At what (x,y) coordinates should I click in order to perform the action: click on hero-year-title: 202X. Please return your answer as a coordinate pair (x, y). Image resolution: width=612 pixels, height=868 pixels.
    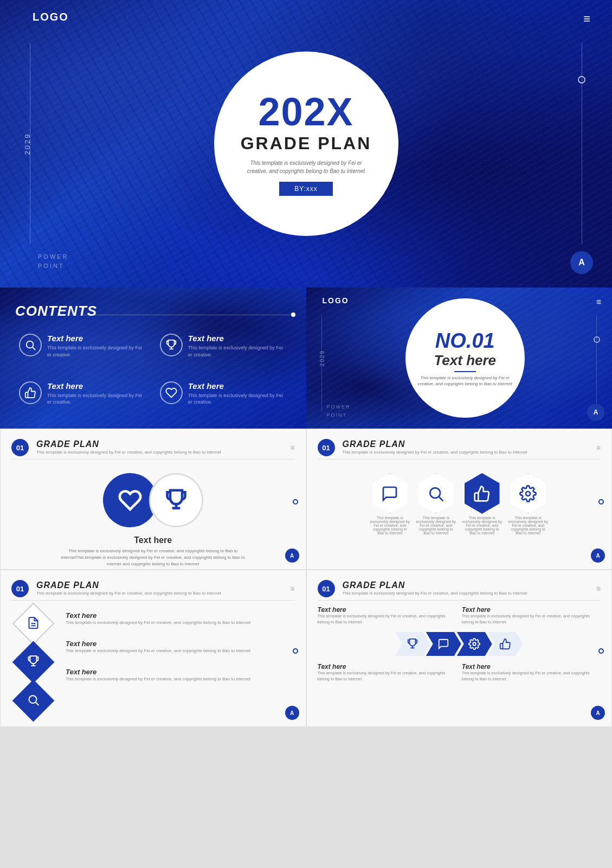
    Looking at the image, I should click on (306, 112).